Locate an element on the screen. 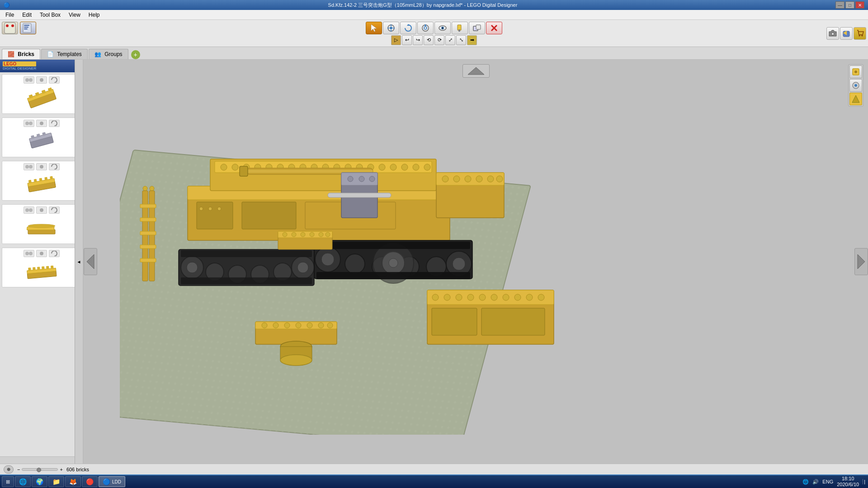  horizontal-scrollbar is located at coordinates (37, 460).